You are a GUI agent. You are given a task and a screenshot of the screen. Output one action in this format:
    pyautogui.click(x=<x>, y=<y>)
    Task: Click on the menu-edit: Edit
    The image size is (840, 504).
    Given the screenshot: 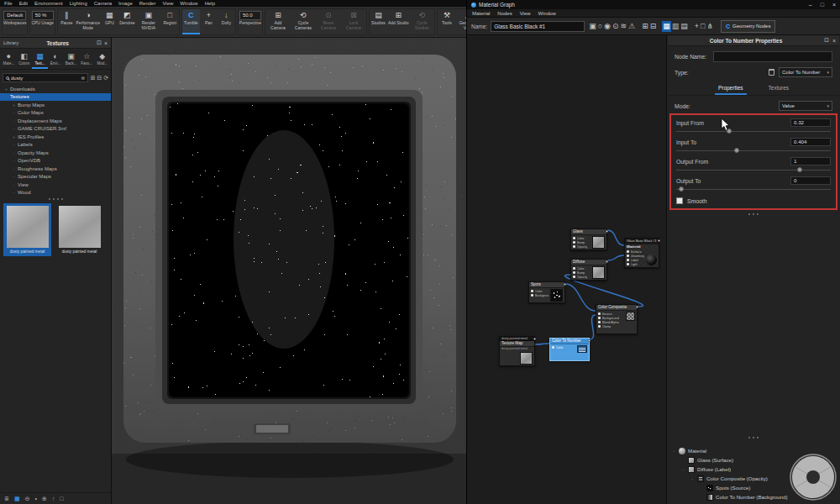 What is the action you would take?
    pyautogui.click(x=24, y=3)
    